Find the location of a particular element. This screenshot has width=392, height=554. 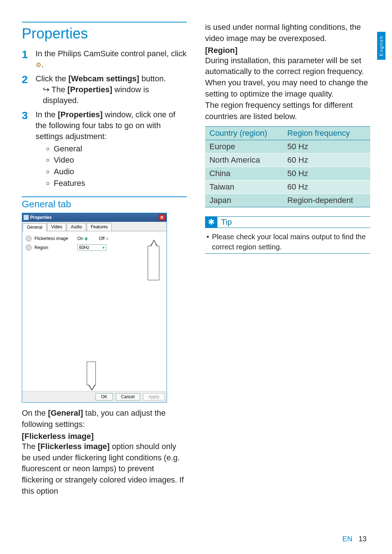

tip-icon: ✱ is located at coordinates (211, 222).